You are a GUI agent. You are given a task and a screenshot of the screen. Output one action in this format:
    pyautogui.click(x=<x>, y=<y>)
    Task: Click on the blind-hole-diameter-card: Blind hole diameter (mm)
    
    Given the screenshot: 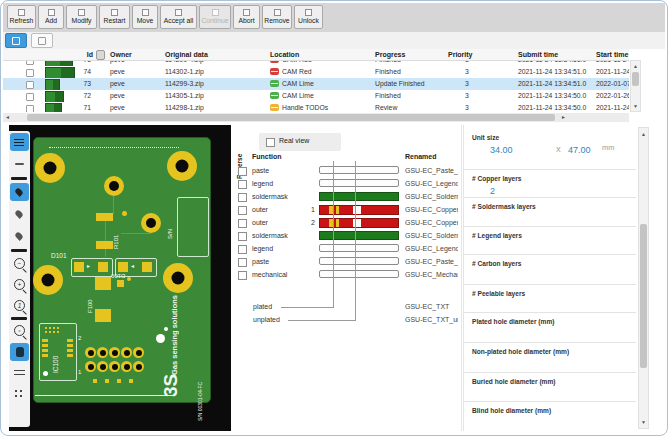 What is the action you would take?
    pyautogui.click(x=550, y=416)
    